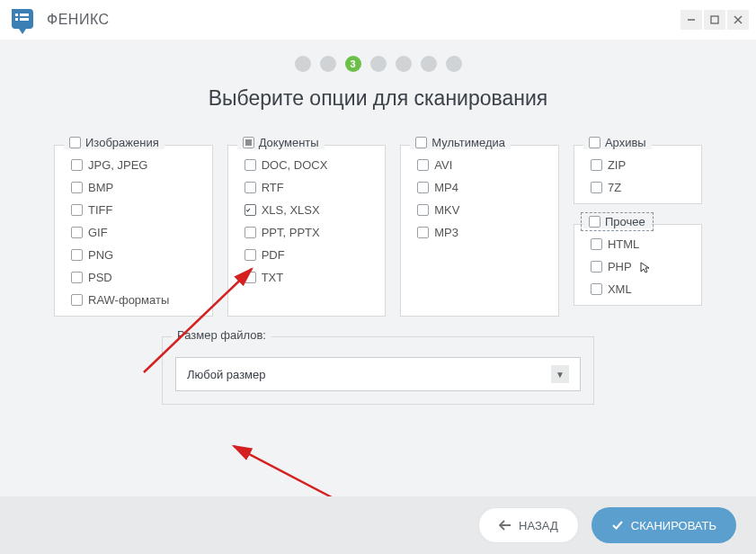  I want to click on checkbox-archives-all, so click(595, 142).